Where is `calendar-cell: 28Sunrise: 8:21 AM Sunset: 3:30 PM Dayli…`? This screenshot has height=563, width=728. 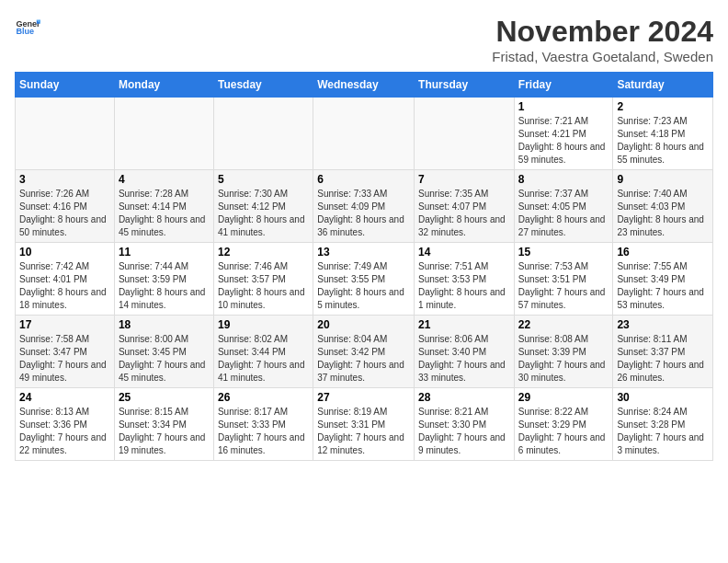
calendar-cell: 28Sunrise: 8:21 AM Sunset: 3:30 PM Dayli… is located at coordinates (465, 425).